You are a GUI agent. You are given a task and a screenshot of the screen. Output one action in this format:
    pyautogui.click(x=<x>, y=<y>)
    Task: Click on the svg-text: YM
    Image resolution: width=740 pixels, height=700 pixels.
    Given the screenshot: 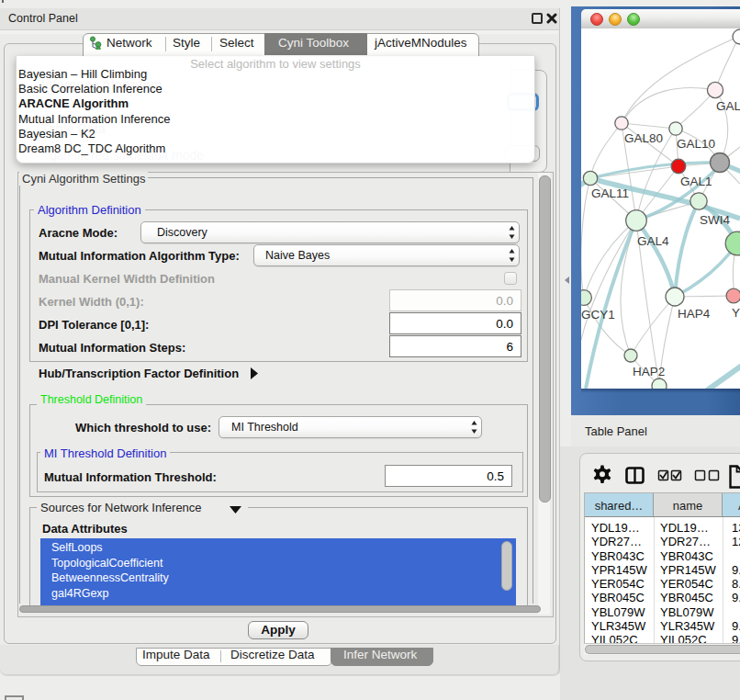 What is the action you would take?
    pyautogui.click(x=736, y=312)
    